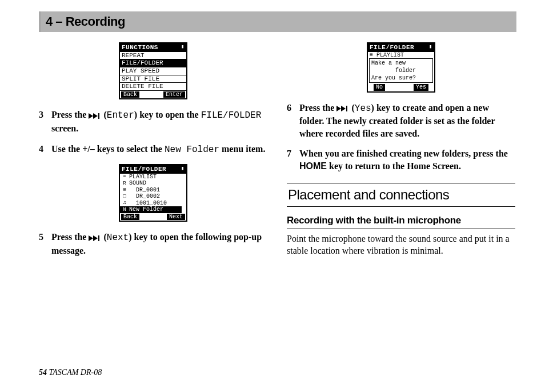 This screenshot has width=545, height=392. What do you see at coordinates (153, 150) in the screenshot?
I see `step-4: 4 Use the +/– keys to select the New Fol…` at bounding box center [153, 150].